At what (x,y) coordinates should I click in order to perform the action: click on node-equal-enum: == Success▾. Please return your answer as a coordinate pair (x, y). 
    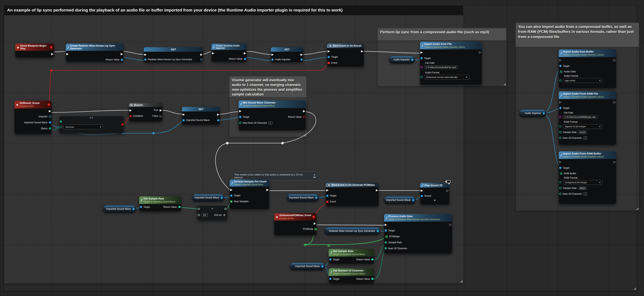
    Looking at the image, I should click on (92, 125).